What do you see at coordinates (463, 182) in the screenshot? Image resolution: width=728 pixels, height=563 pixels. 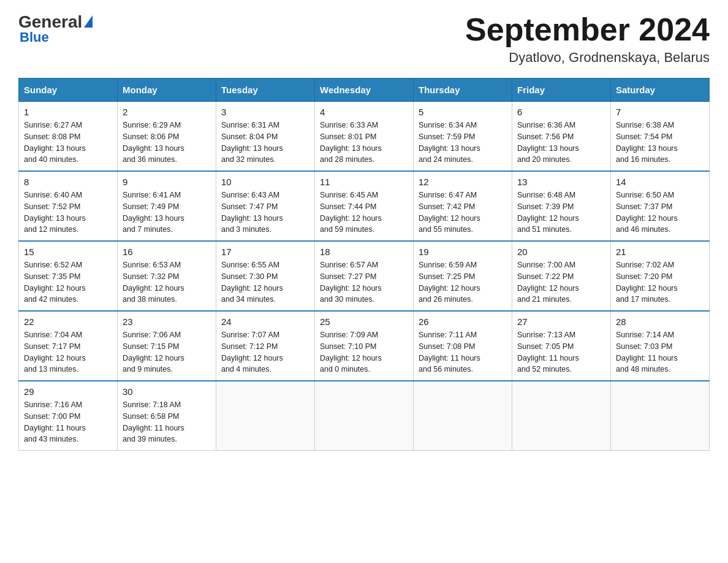 I see `day-number: 12` at bounding box center [463, 182].